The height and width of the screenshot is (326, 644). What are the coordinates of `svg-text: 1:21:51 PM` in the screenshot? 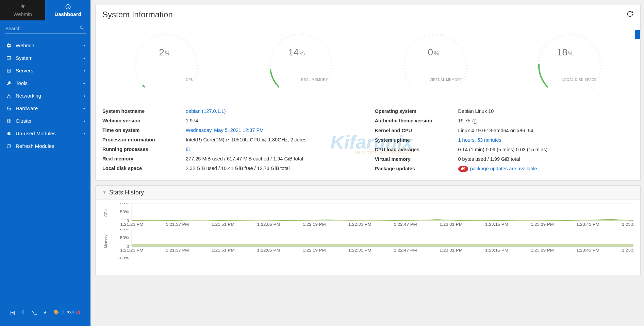 It's located at (223, 224).